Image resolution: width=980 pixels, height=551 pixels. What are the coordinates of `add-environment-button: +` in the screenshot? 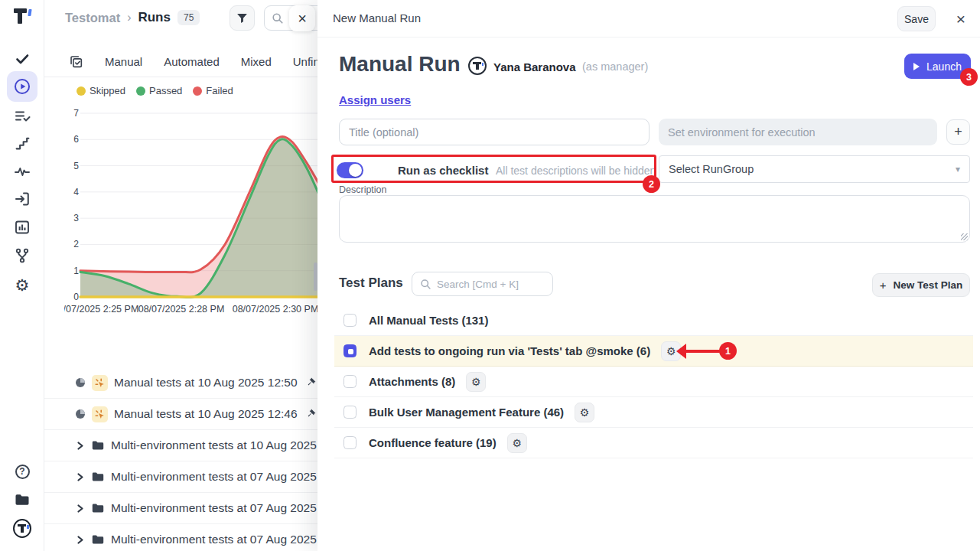 It's located at (958, 132).